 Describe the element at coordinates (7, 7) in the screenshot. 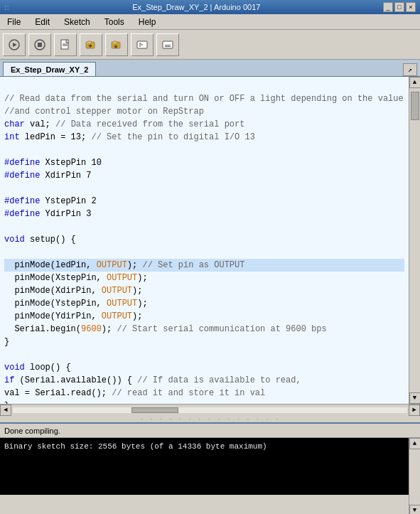

I see `drag-dots: ::` at that location.